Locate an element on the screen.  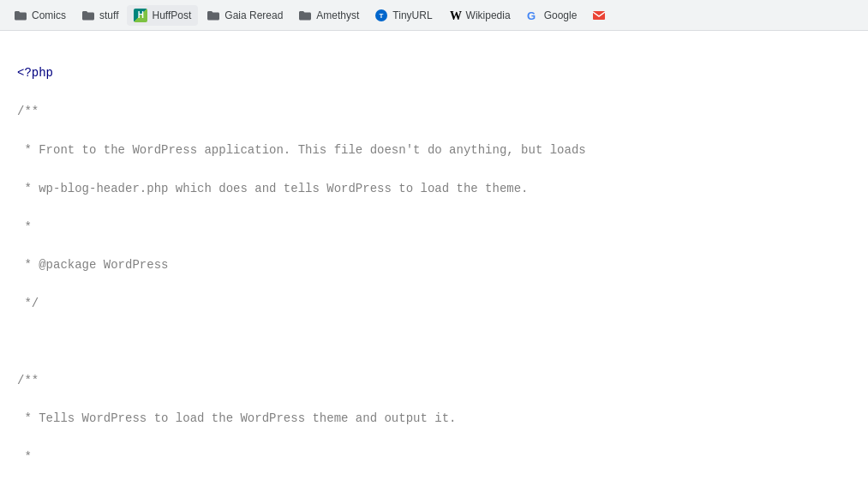
bookmark-wikipedia: W Wikipedia is located at coordinates (480, 15).